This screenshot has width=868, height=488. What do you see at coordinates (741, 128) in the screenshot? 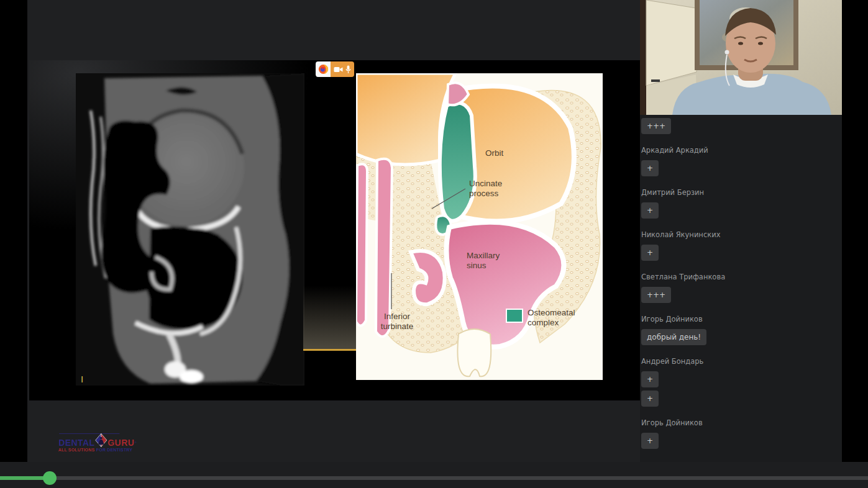
I see `chat-item: +++` at bounding box center [741, 128].